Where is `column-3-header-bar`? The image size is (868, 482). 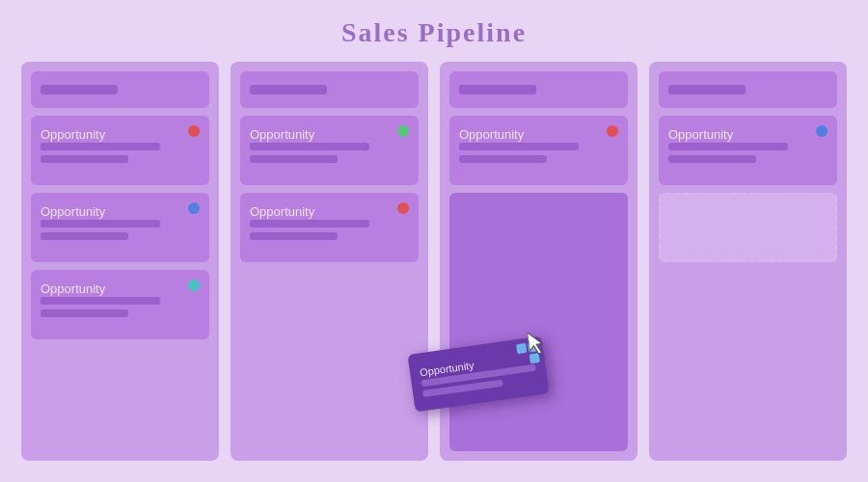
column-3-header-bar is located at coordinates (498, 90).